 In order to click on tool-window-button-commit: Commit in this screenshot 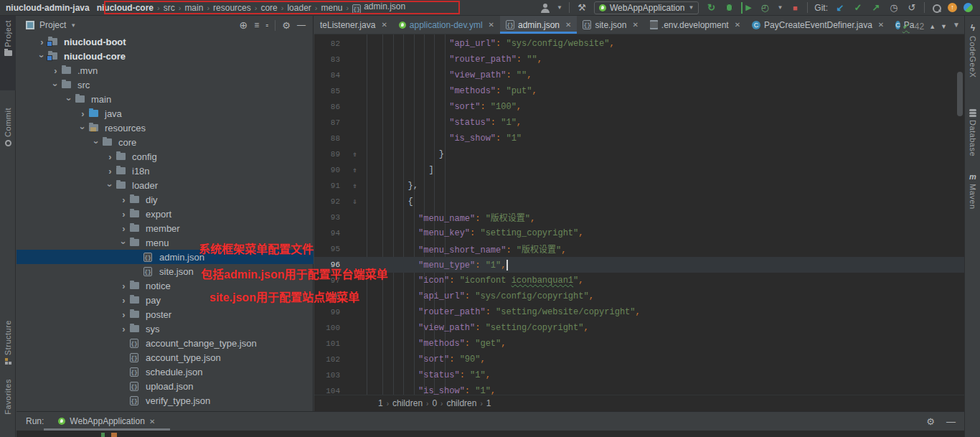, I will do `click(8, 127)`.